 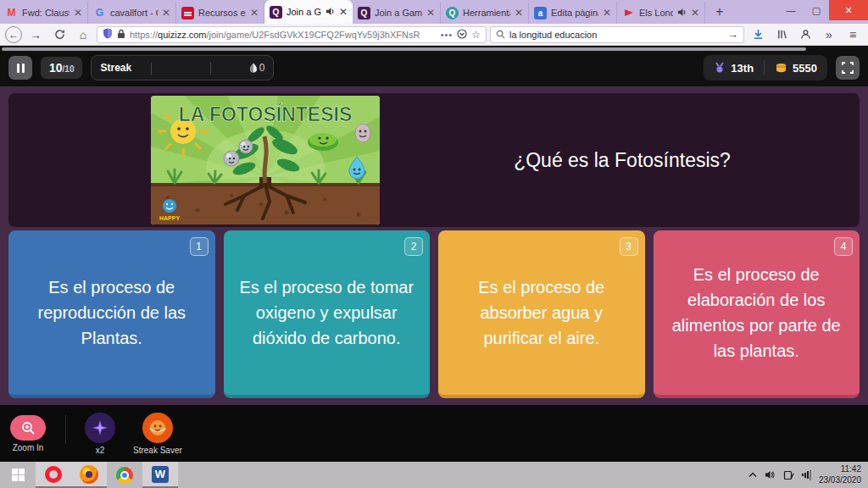 I want to click on option-number-badge: 4, so click(x=843, y=247).